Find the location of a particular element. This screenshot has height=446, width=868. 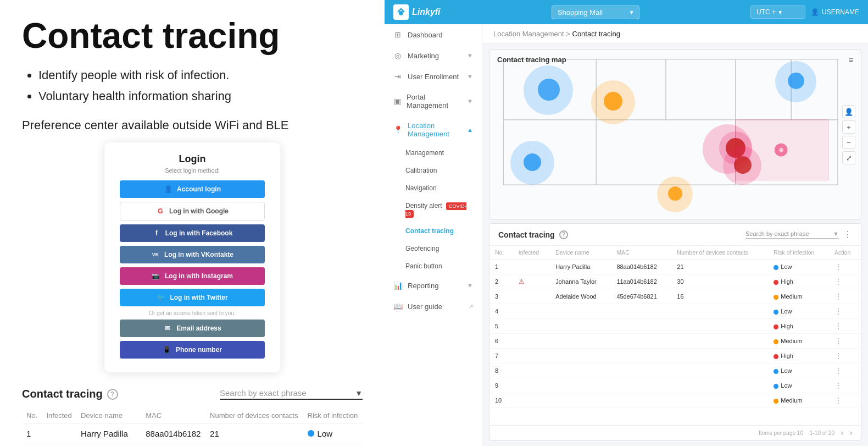

search-wrap: Search by exact phrase ▼ is located at coordinates (291, 394).